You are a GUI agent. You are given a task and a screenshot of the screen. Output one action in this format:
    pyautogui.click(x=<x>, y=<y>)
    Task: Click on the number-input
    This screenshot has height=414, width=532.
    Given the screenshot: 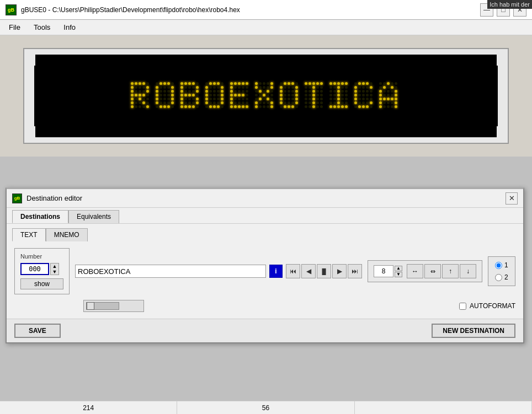 What is the action you would take?
    pyautogui.click(x=35, y=269)
    